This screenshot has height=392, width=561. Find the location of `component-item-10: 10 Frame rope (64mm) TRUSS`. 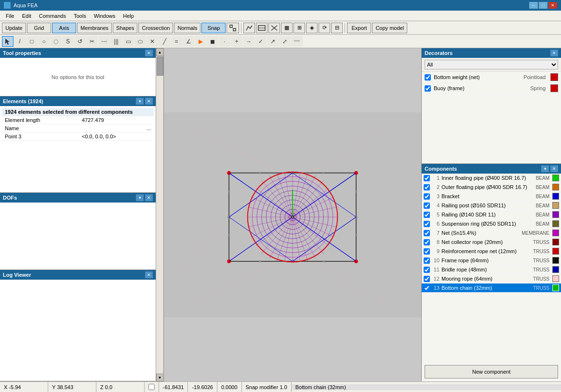

component-item-10: 10 Frame rope (64mm) TRUSS is located at coordinates (492, 260).